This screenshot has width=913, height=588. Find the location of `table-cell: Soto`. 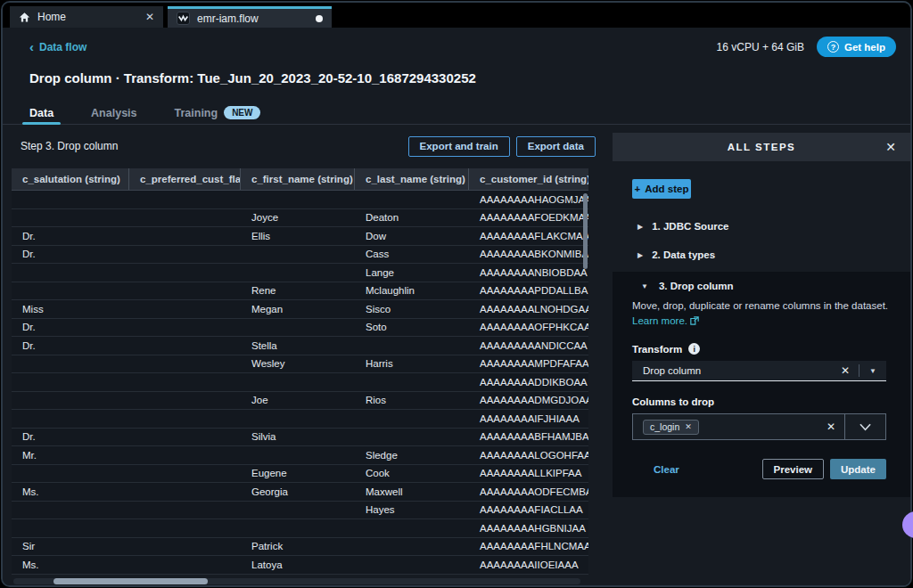

table-cell: Soto is located at coordinates (412, 328).